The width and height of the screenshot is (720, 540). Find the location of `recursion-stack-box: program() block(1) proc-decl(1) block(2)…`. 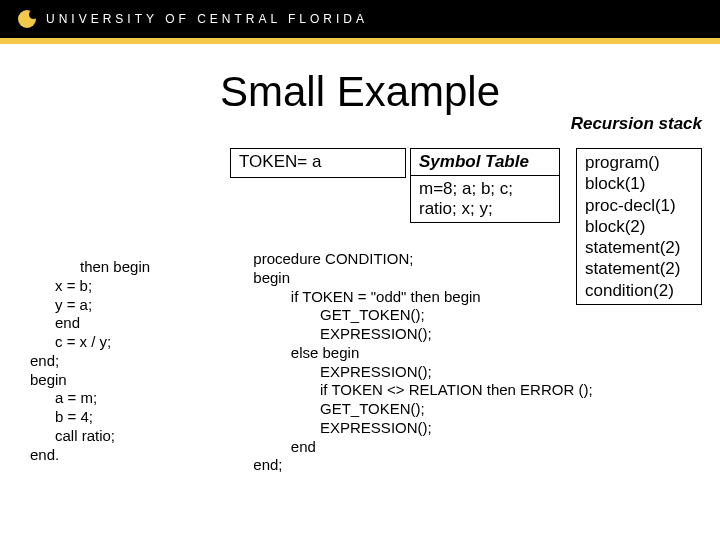

recursion-stack-box: program() block(1) proc-decl(1) block(2)… is located at coordinates (639, 226).